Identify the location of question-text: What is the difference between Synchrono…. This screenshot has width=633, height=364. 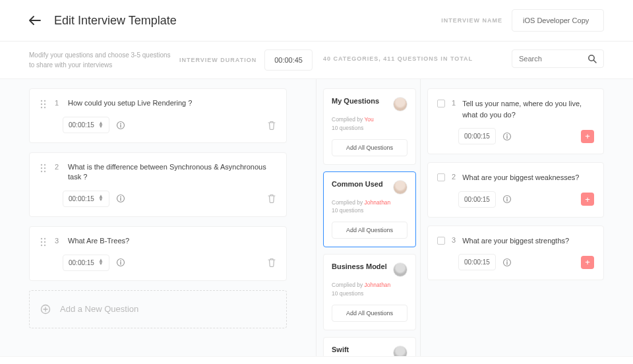
(171, 173).